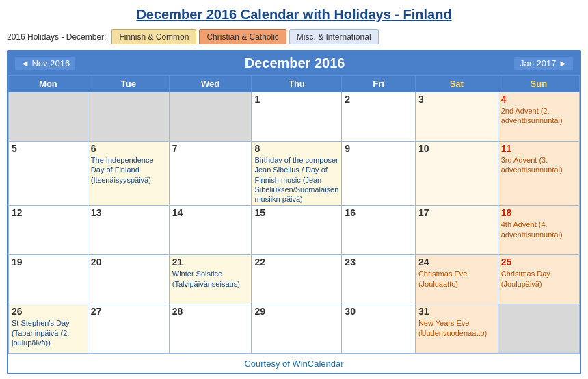 The width and height of the screenshot is (588, 379). What do you see at coordinates (532, 165) in the screenshot?
I see `holiday-text: 3rd Advent (3. adventtisunnuntai)` at bounding box center [532, 165].